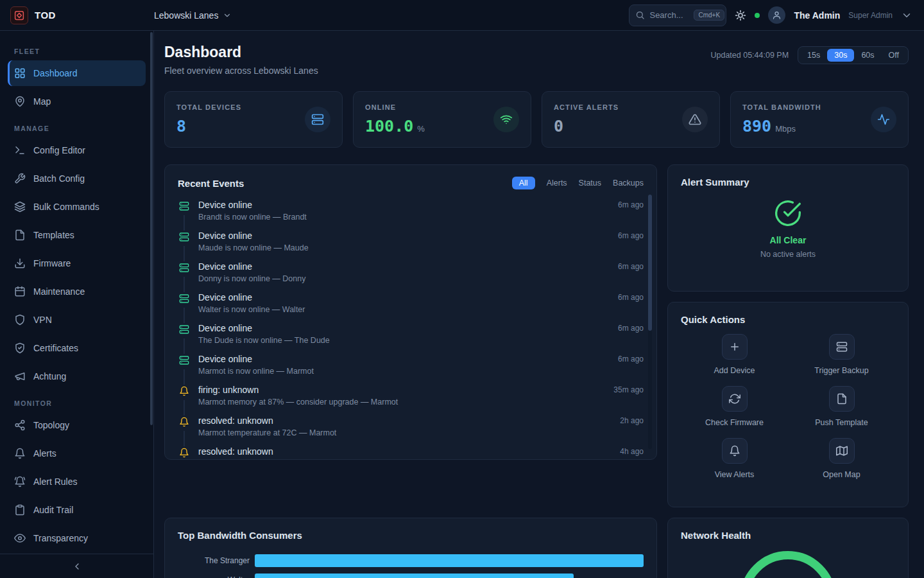 Image resolution: width=924 pixels, height=578 pixels. Describe the element at coordinates (252, 267) in the screenshot. I see `event-title: Device online` at that location.